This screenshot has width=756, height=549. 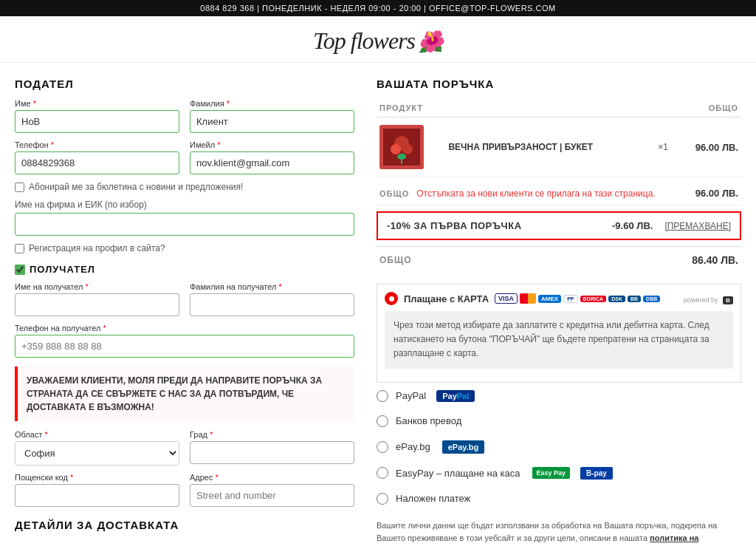 I want to click on cash-radio, so click(x=382, y=499).